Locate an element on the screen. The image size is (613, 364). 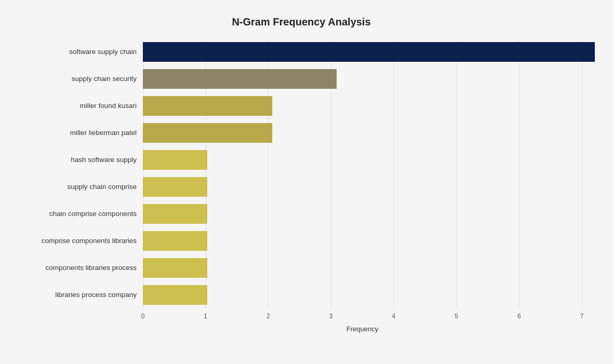
bar-row: libraries process company is located at coordinates (301, 295).